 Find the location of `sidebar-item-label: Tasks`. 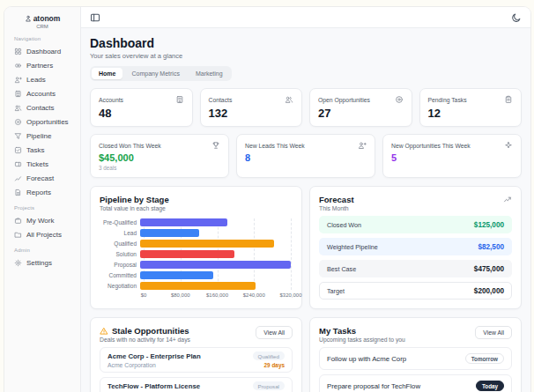

sidebar-item-label: Tasks is located at coordinates (35, 150).